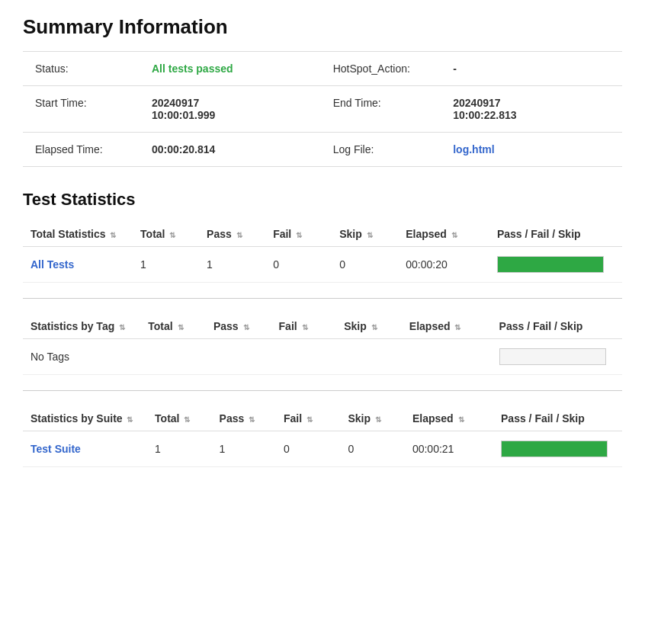 Image resolution: width=645 pixels, height=644 pixels. What do you see at coordinates (444, 265) in the screenshot?
I see `all-tests-elapsed: 00:00:20` at bounding box center [444, 265].